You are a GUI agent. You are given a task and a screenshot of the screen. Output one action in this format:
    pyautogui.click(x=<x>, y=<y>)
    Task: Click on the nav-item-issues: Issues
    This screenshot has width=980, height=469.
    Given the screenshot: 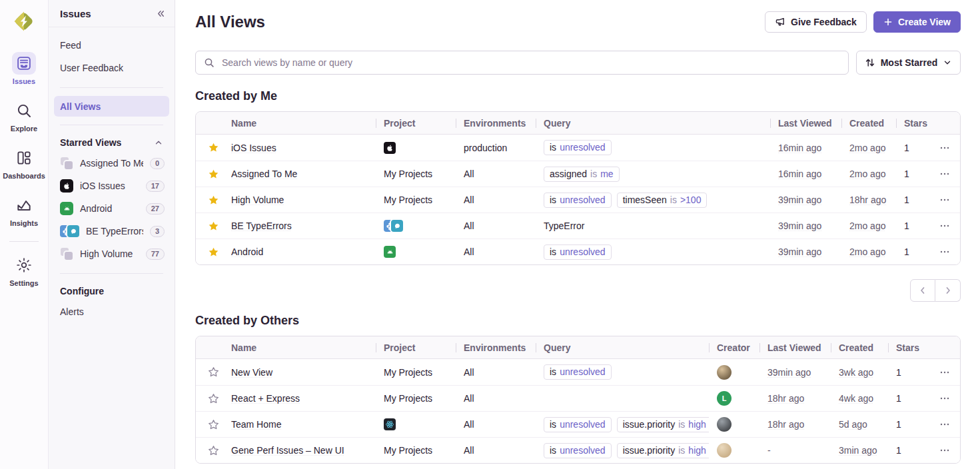 What is the action you would take?
    pyautogui.click(x=24, y=69)
    